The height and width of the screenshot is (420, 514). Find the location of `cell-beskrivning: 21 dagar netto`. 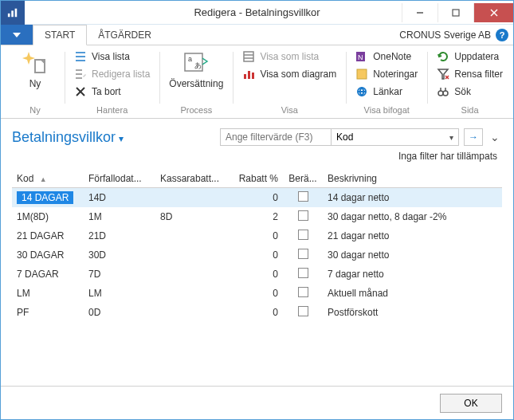

cell-beskrivning: 21 dagar netto is located at coordinates (413, 236).